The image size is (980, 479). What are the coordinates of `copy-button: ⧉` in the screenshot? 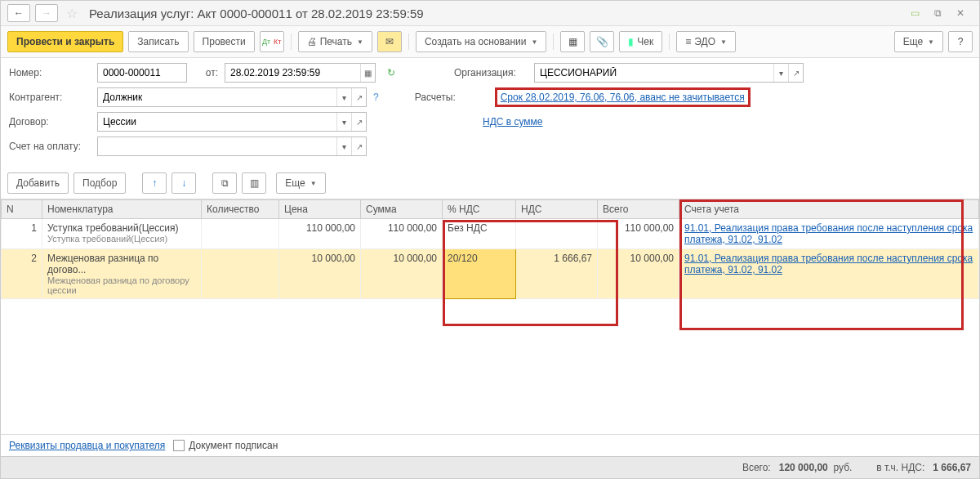 It's located at (225, 183).